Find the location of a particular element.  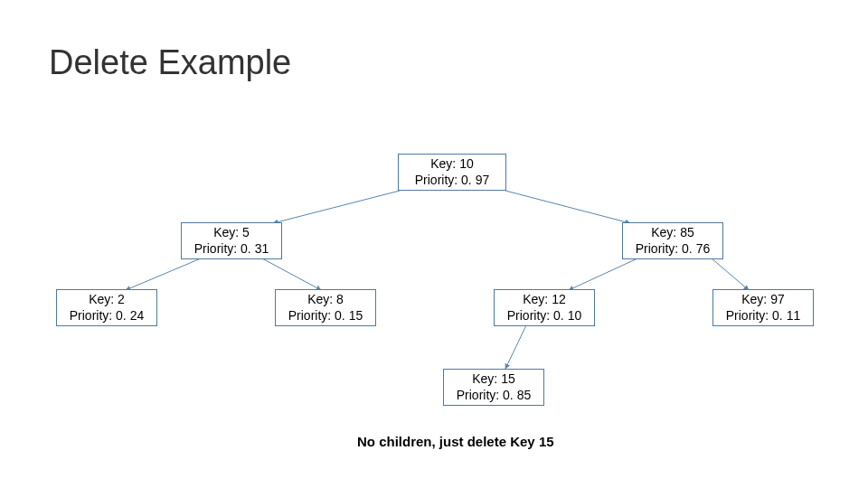

node-priority: Priority: 0. 31 is located at coordinates (231, 249).